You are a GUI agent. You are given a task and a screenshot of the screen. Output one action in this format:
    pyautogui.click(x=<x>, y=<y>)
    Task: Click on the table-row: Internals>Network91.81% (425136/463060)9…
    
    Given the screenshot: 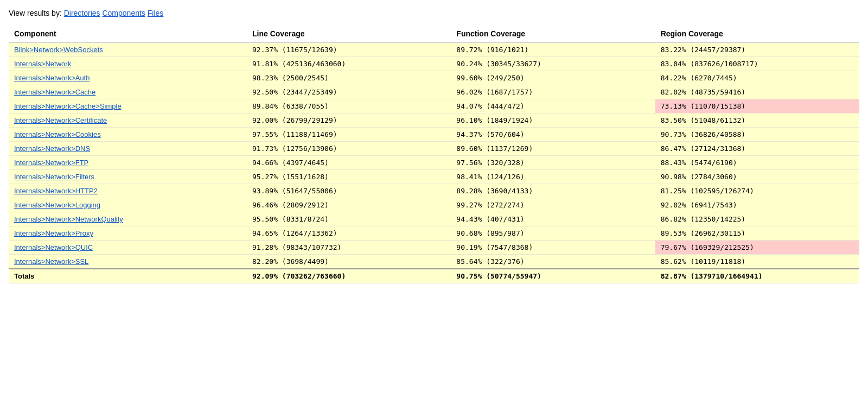 What is the action you would take?
    pyautogui.click(x=434, y=64)
    